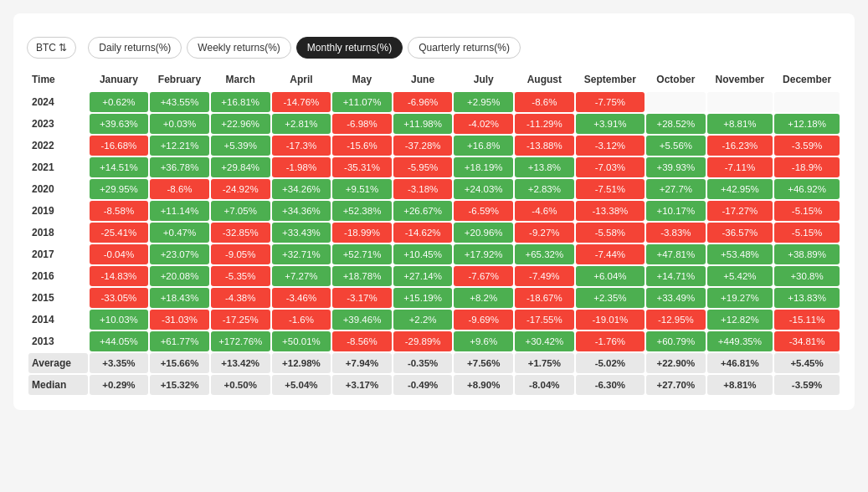 The image size is (868, 492). What do you see at coordinates (119, 233) in the screenshot?
I see `data-cell: -25.41%` at bounding box center [119, 233].